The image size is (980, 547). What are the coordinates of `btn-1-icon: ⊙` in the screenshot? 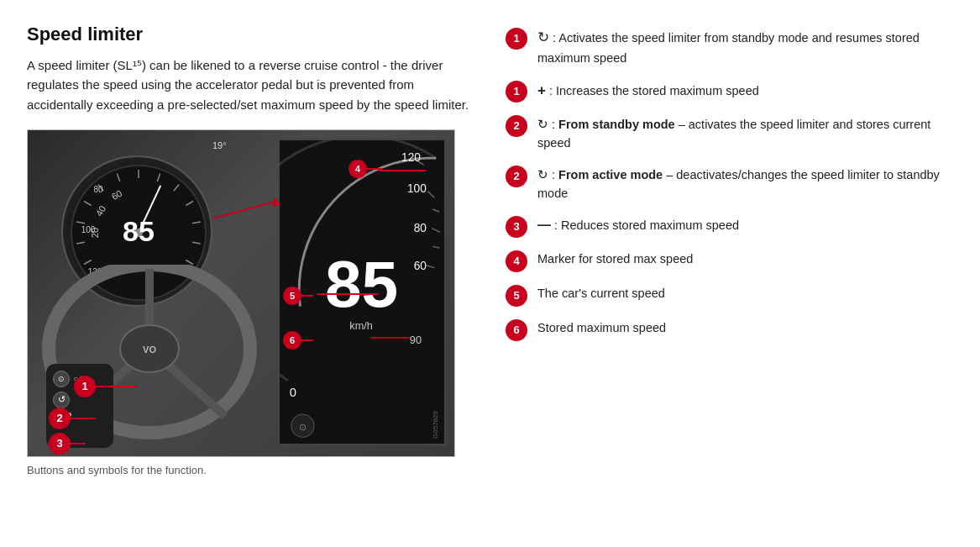 It's located at (61, 379).